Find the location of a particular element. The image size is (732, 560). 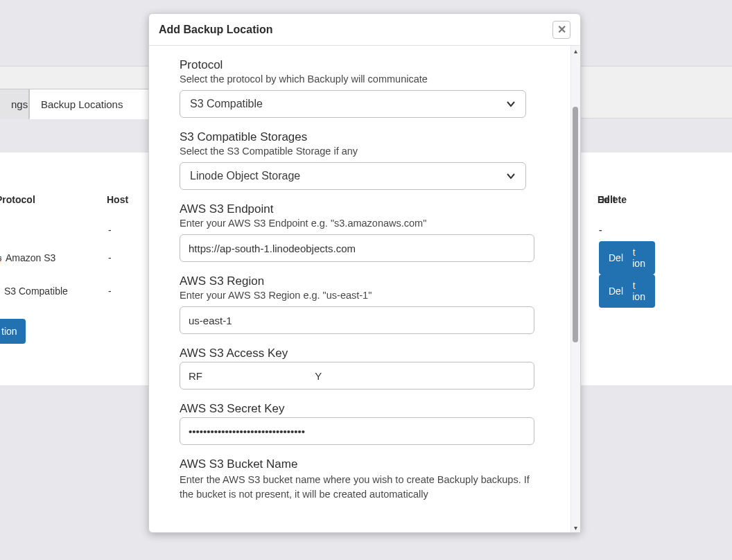

cell-protocol-label: S3 Compatible is located at coordinates (36, 291).